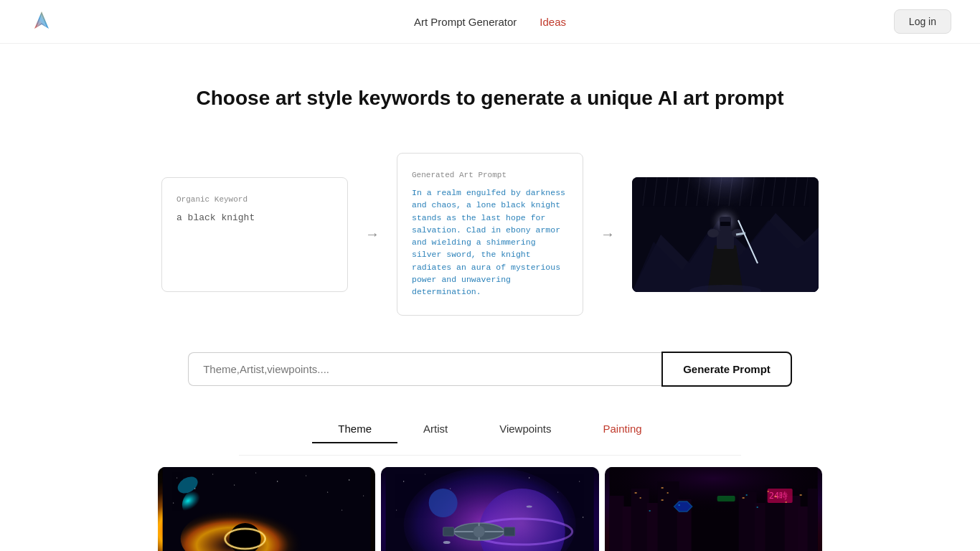  What do you see at coordinates (435, 429) in the screenshot?
I see `tab-artist: Artist` at bounding box center [435, 429].